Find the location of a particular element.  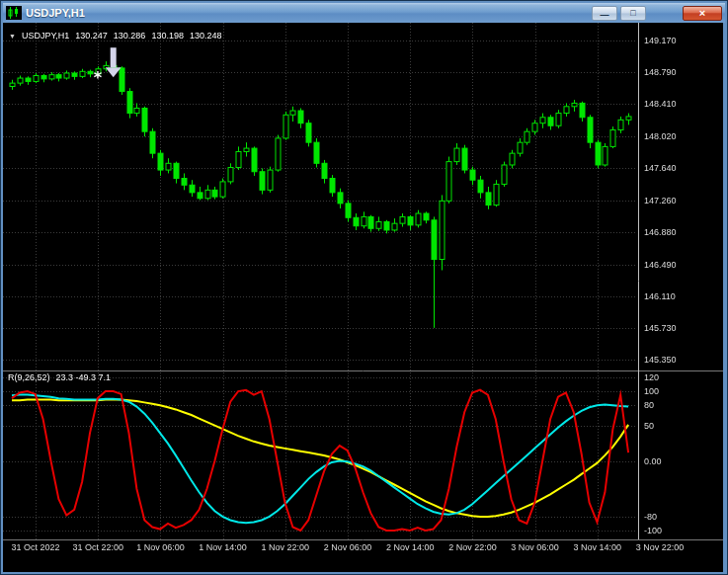

indicator-values: 23.3 -49.3 7.1 is located at coordinates (84, 377).